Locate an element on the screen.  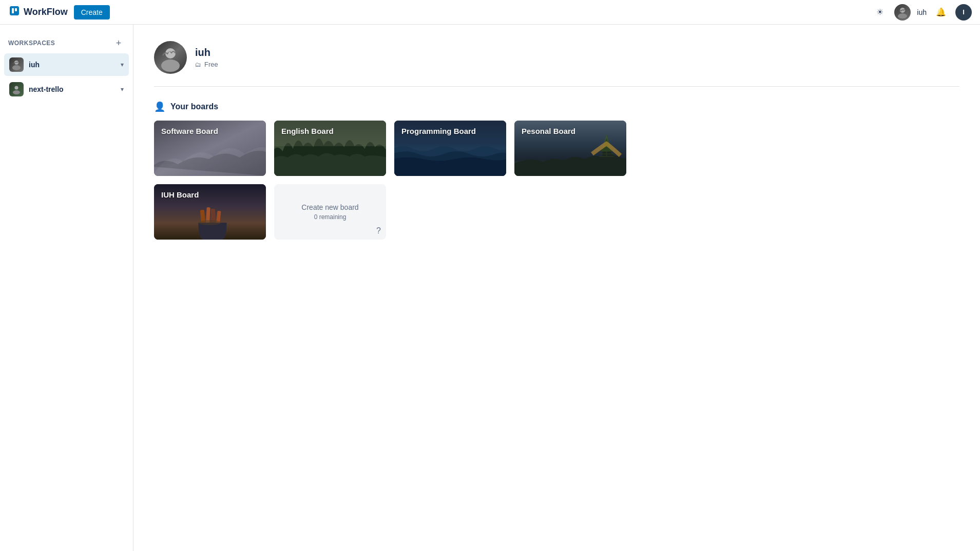
board-card-programming: Programming Board is located at coordinates (450, 148).